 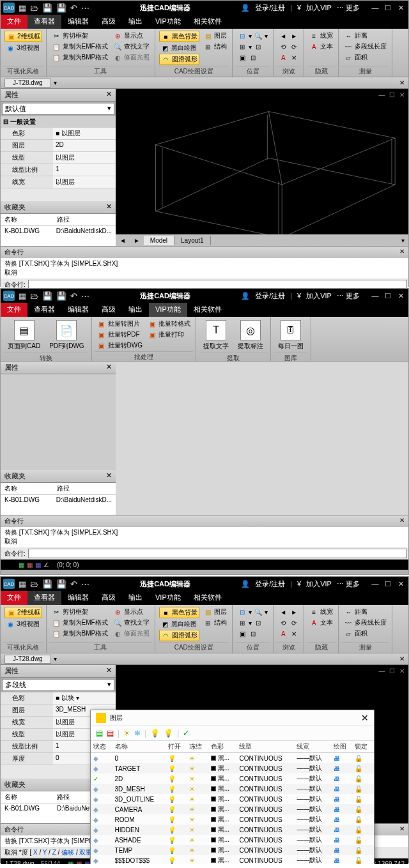 I want to click on tab-advanced: 高级, so click(x=109, y=22).